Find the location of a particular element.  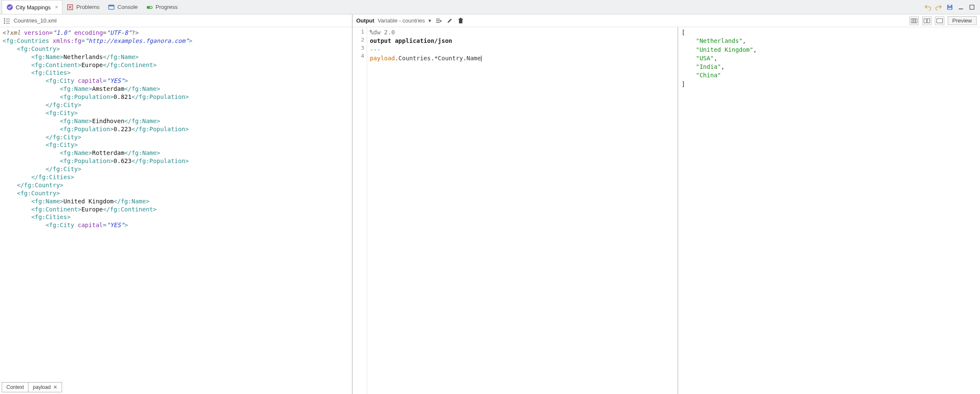

top-tab-bar: City Mappings×ProblemsConsoleProgress is located at coordinates (490, 7).